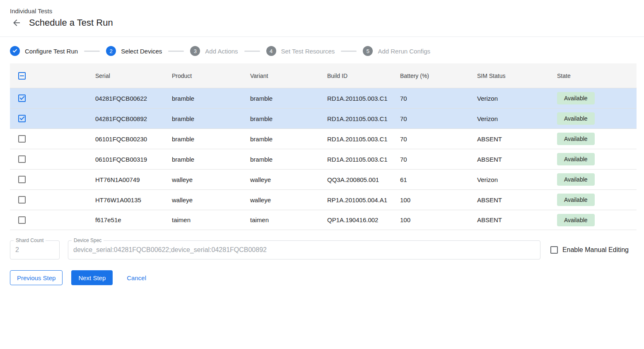 This screenshot has width=644, height=349. What do you see at coordinates (92, 278) in the screenshot?
I see `next-step-button: Next Step` at bounding box center [92, 278].